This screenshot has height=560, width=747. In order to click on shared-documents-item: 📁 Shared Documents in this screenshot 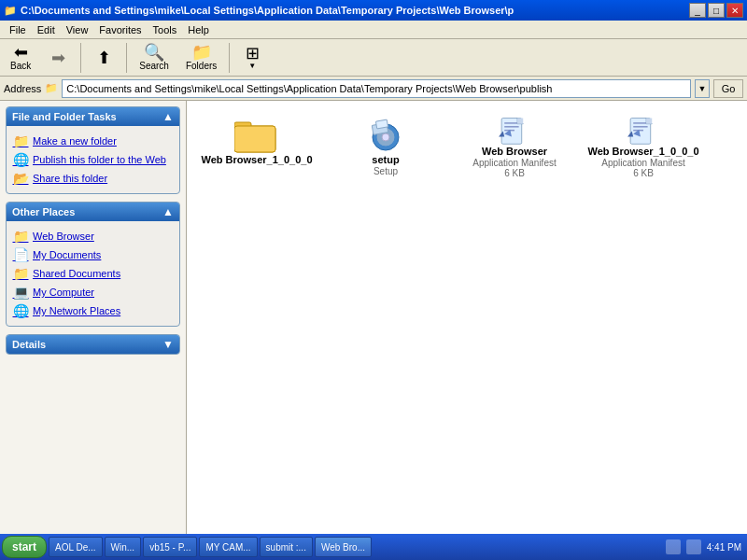, I will do `click(93, 273)`.